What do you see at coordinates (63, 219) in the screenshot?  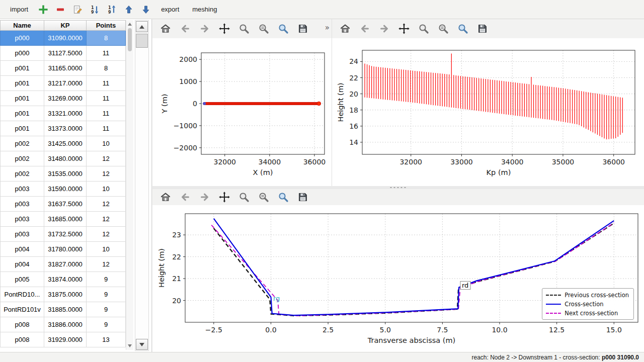 I see `table-row: p00331685.000012` at bounding box center [63, 219].